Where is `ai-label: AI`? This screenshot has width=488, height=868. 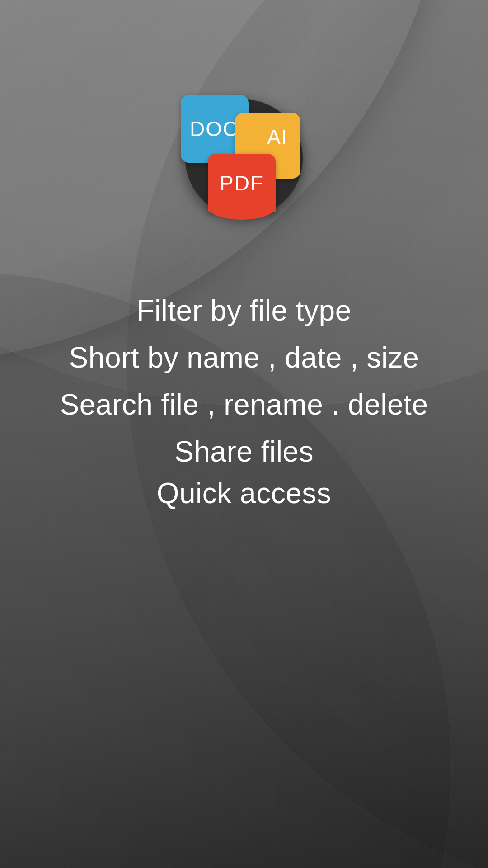 ai-label: AI is located at coordinates (277, 137).